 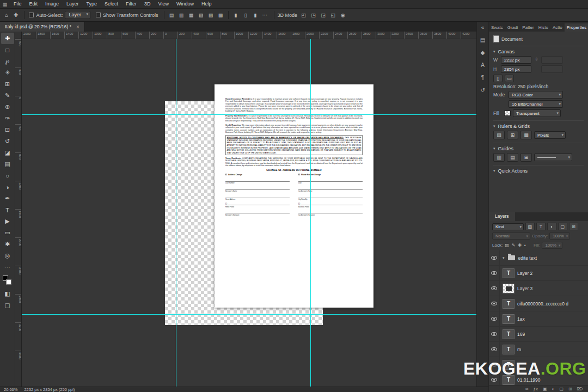 I want to click on zoom-level: 20.66%, so click(x=11, y=390).